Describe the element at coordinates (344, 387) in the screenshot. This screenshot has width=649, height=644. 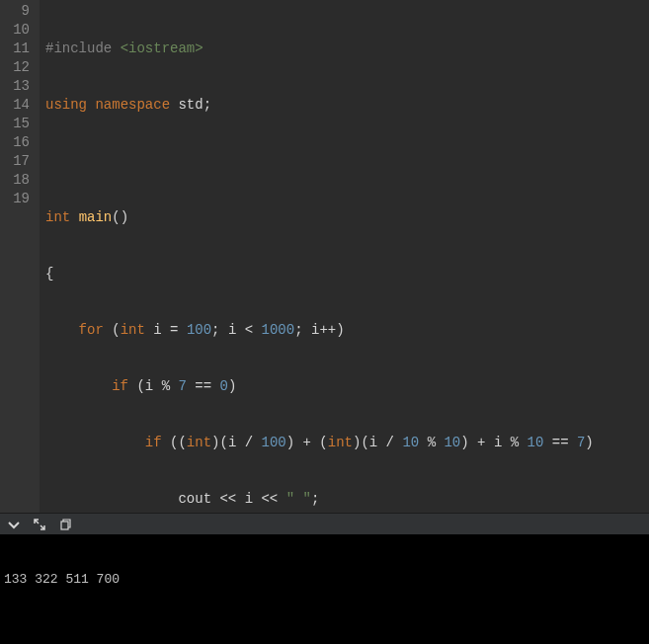
I see `code-line: if (i % 7 == 0)` at that location.